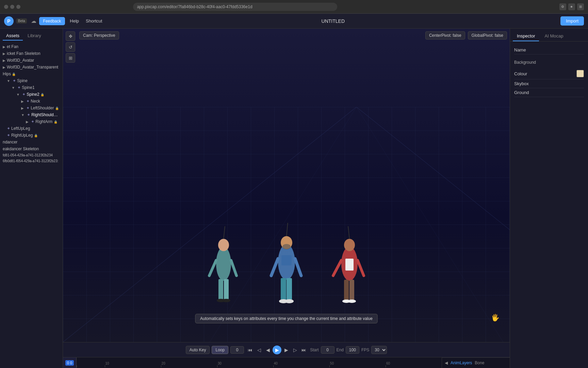 This screenshot has width=588, height=368. Describe the element at coordinates (268, 350) in the screenshot. I see `prev-frame-button: ◀` at that location.